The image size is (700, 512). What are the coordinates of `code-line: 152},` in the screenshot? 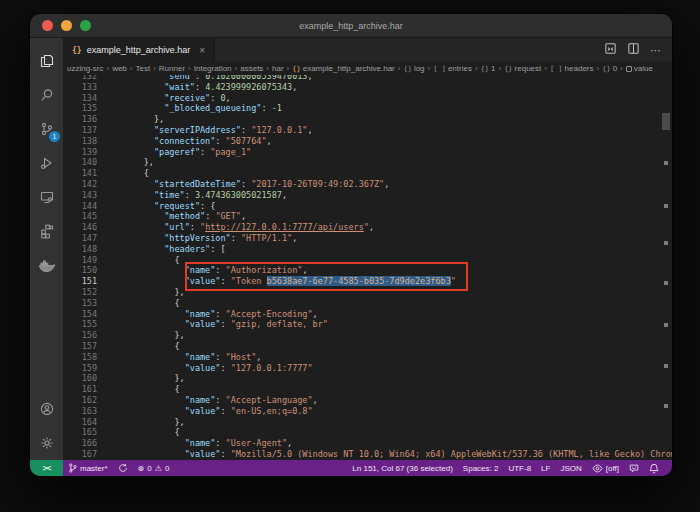 It's located at (368, 292).